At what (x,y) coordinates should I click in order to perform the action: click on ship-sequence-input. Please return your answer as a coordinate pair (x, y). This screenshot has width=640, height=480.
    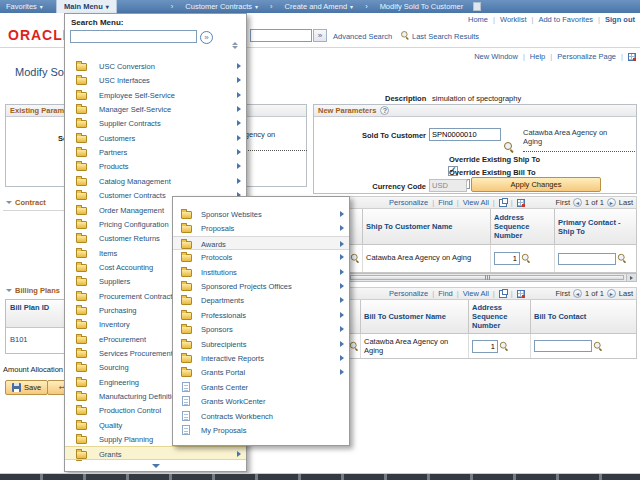
    Looking at the image, I should click on (507, 258).